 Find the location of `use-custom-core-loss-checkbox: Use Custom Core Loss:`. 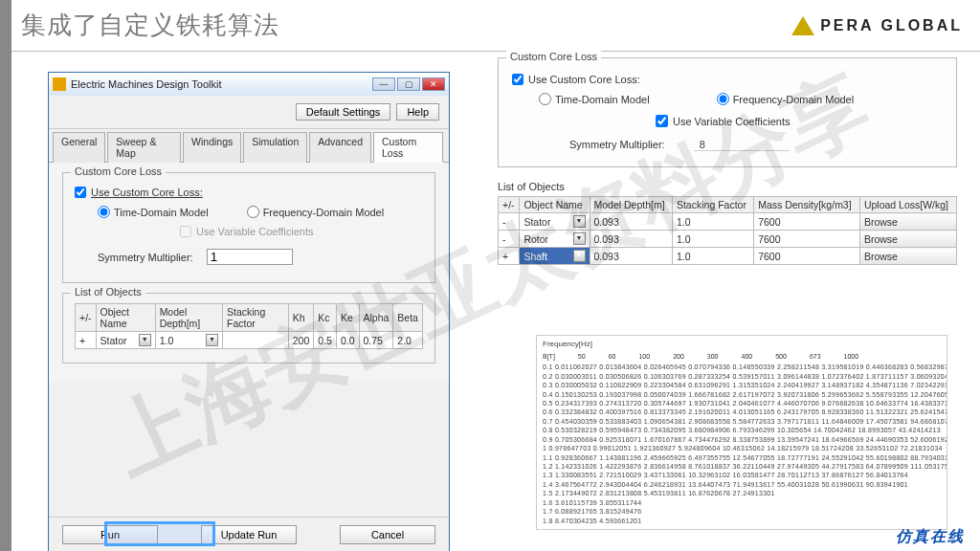

use-custom-core-loss-checkbox: Use Custom Core Loss: is located at coordinates (249, 192).